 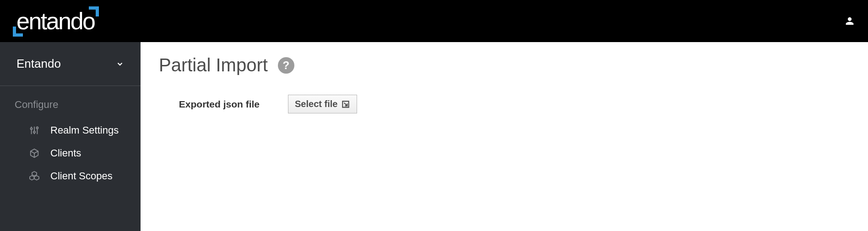 I want to click on logo-bracket-icon, so click(x=94, y=11).